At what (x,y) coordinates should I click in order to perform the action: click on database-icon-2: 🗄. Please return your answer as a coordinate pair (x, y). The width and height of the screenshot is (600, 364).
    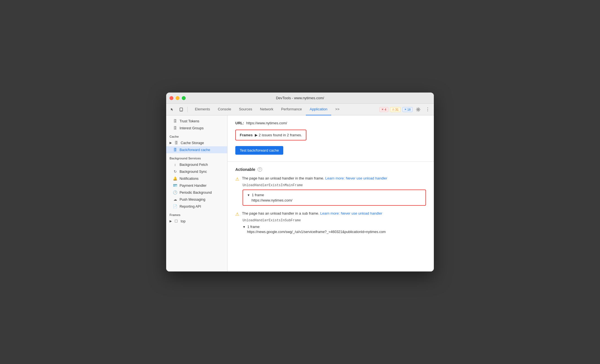
    Looking at the image, I should click on (175, 128).